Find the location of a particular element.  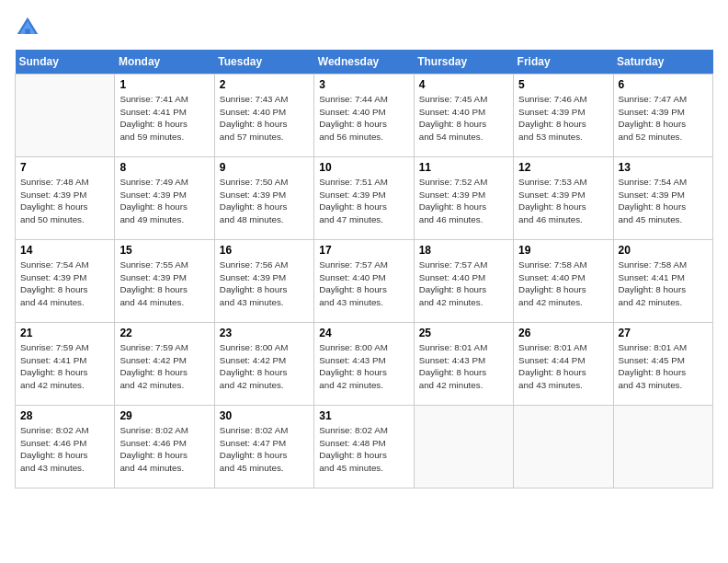

weekday-header-wednesday: Wednesday is located at coordinates (364, 63).